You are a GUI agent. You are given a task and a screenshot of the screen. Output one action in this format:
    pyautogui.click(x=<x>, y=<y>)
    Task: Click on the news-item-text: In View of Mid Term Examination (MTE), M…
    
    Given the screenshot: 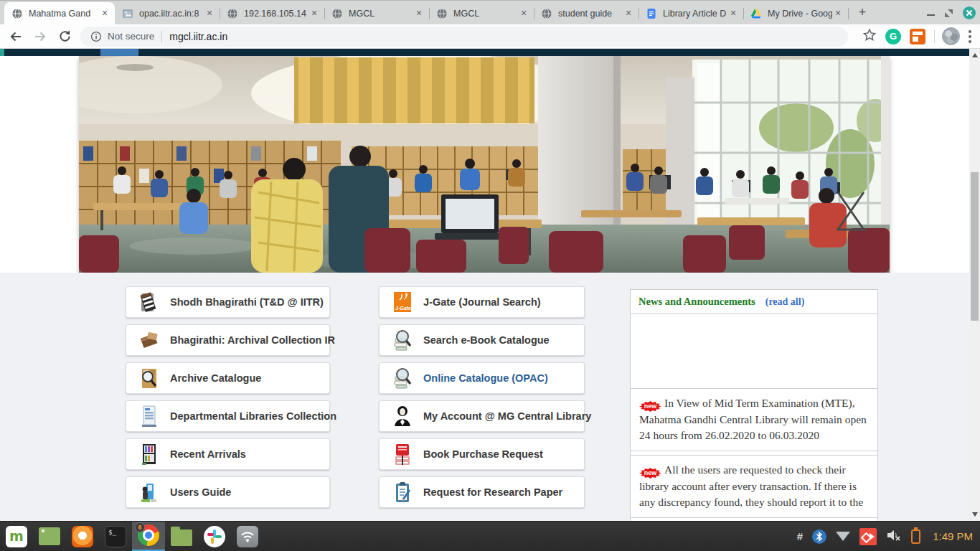 What is the action you would take?
    pyautogui.click(x=753, y=419)
    